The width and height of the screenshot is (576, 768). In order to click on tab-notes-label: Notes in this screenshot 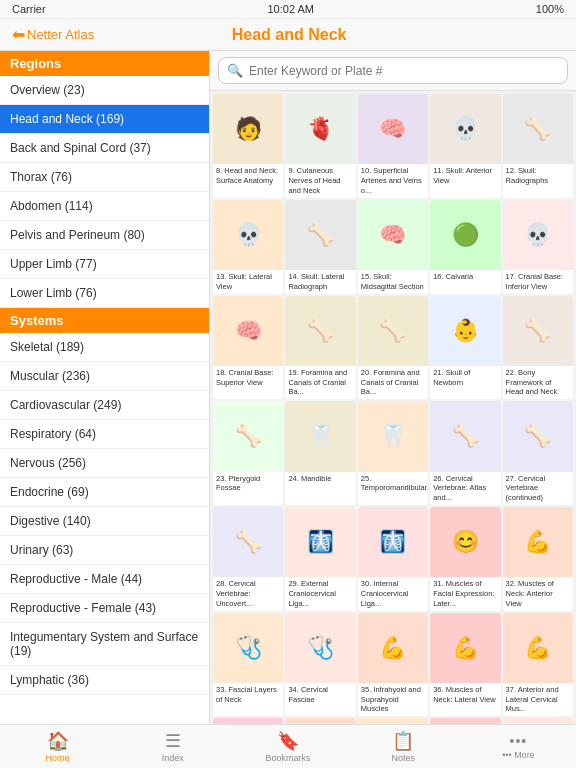, I will do `click(403, 758)`.